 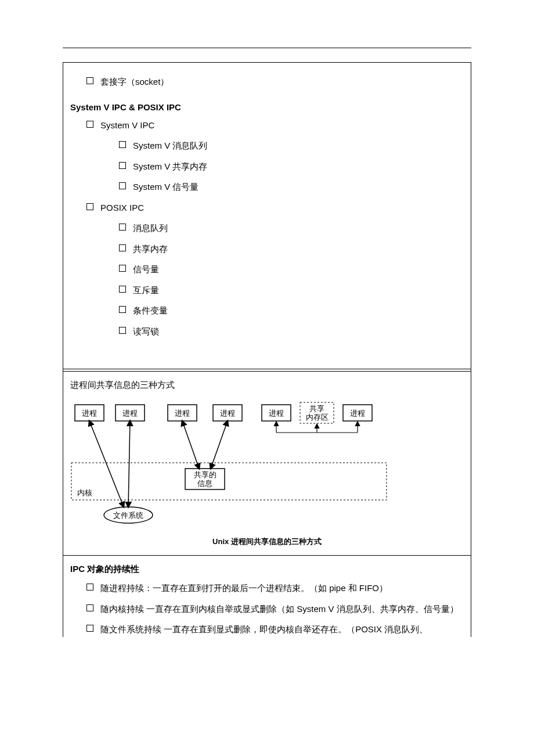 I want to click on item-text: 互斥量, so click(x=146, y=290).